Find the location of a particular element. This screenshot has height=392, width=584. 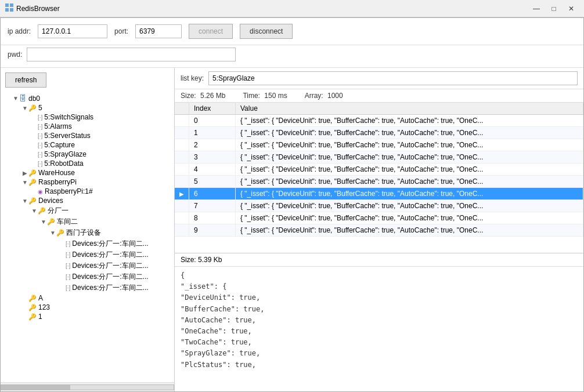

tree-label: 5:ServerStatus is located at coordinates (67, 136).